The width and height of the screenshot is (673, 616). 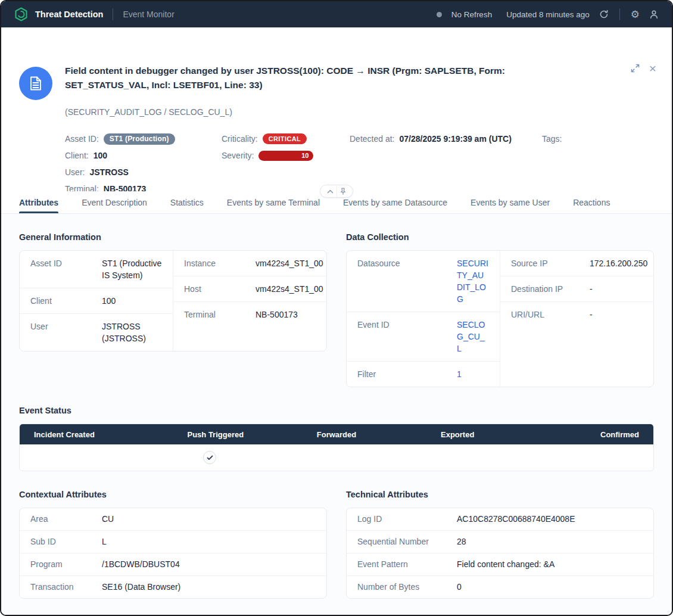 I want to click on table-row: Datasource SECURITY_AUDIT_LOG, so click(x=423, y=281).